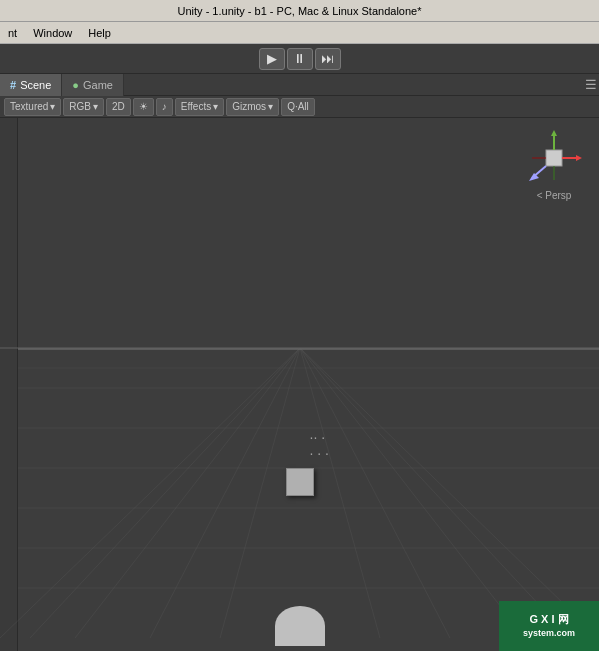 This screenshot has height=651, width=599. Describe the element at coordinates (270, 106) in the screenshot. I see `gizmos-arrow-icon: ▾` at that location.